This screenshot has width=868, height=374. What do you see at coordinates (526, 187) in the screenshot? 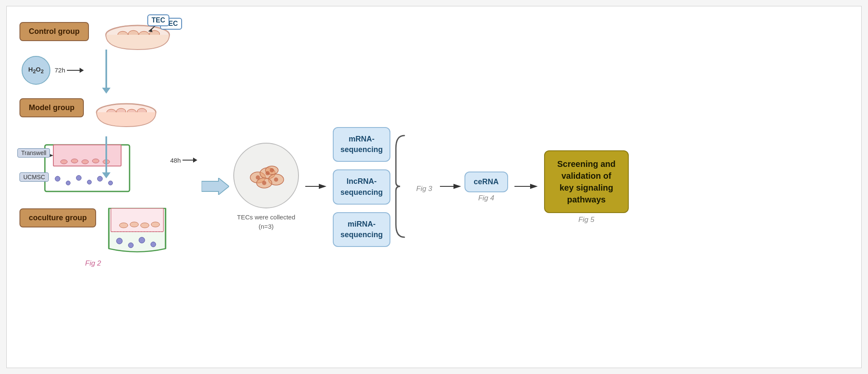
I see `arrow-to-screening` at bounding box center [526, 187].